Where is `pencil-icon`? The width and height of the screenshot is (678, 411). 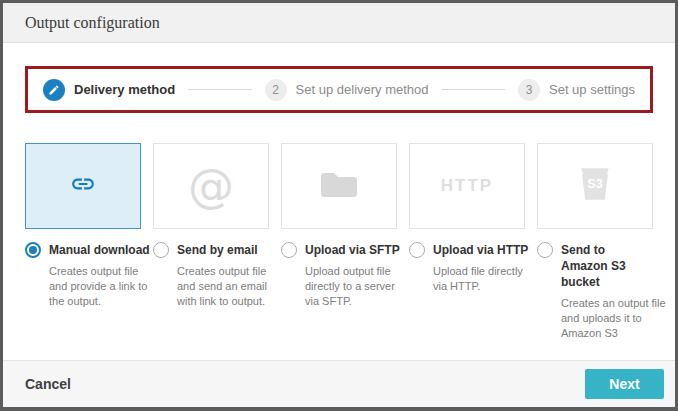 pencil-icon is located at coordinates (54, 90).